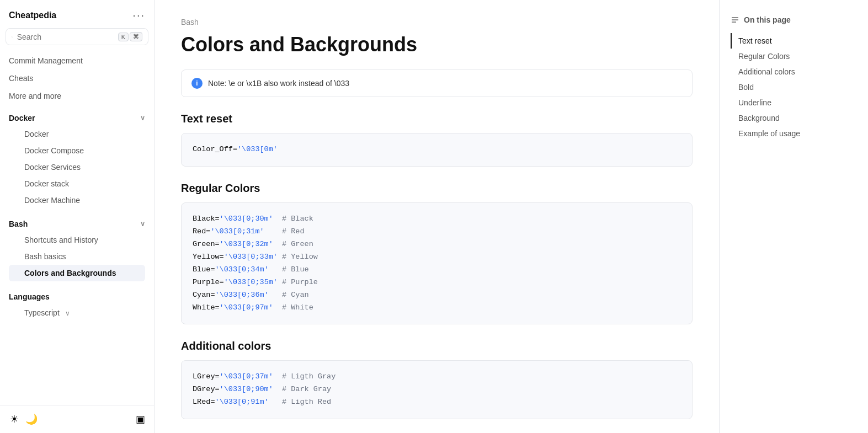  Describe the element at coordinates (12, 37) in the screenshot. I see `search-icon` at that location.